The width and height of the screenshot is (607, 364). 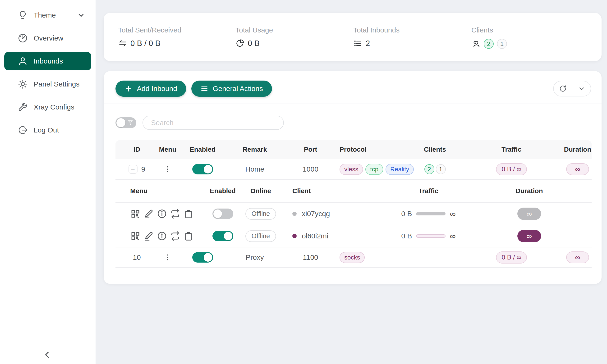 I want to click on inbound-port: 1100, so click(x=311, y=258).